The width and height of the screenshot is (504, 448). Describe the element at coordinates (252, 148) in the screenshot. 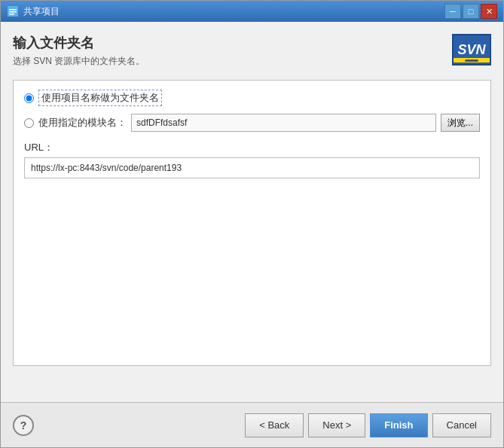

I see `url-label: URL：` at that location.